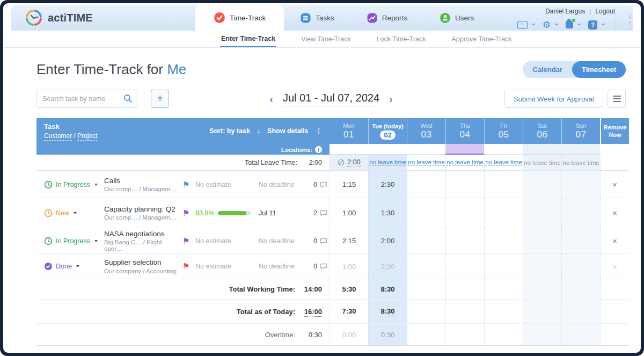 The width and height of the screenshot is (644, 356). What do you see at coordinates (426, 162) in the screenshot?
I see `leave-cell-wed: no leave time` at bounding box center [426, 162].